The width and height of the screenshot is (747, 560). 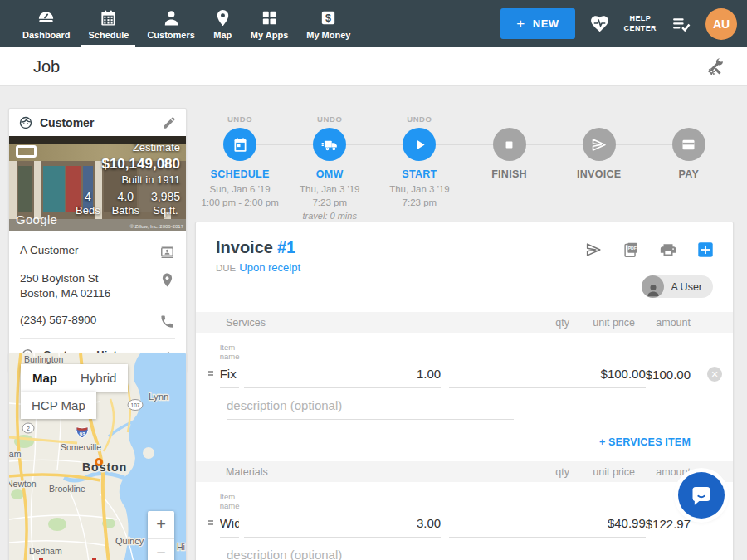 What do you see at coordinates (599, 23) in the screenshot?
I see `heart-pulse-icon` at bounding box center [599, 23].